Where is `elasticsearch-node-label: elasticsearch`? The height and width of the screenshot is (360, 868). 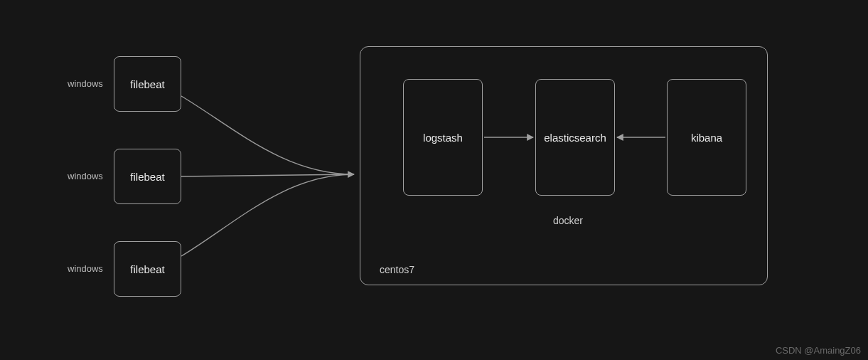
elasticsearch-node-label: elasticsearch is located at coordinates (575, 138).